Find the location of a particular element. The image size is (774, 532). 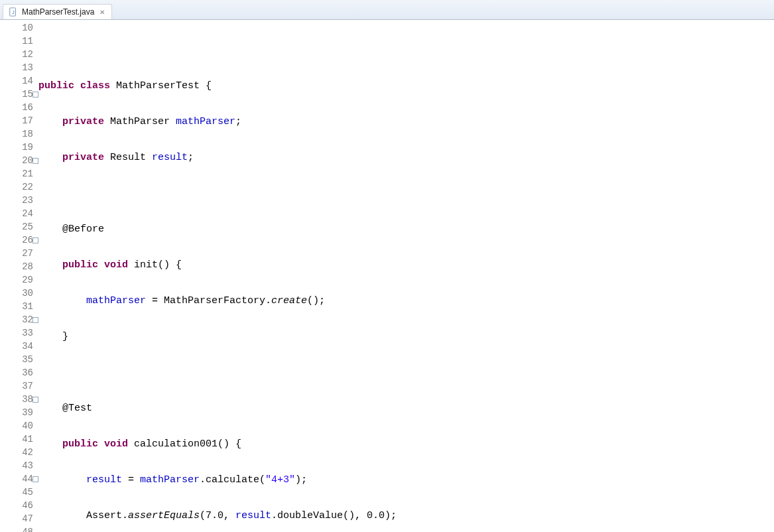

java-file-icon: J is located at coordinates (13, 12).